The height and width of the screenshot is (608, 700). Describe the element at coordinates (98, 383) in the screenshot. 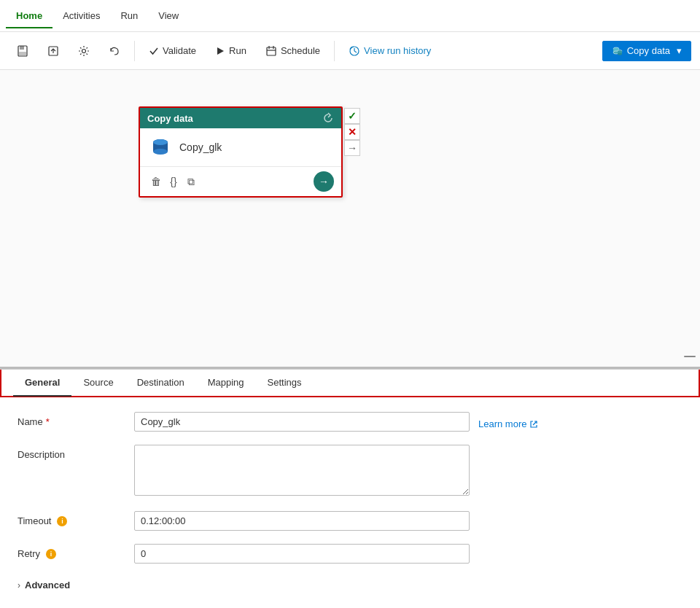

I see `tab-source: Source` at that location.